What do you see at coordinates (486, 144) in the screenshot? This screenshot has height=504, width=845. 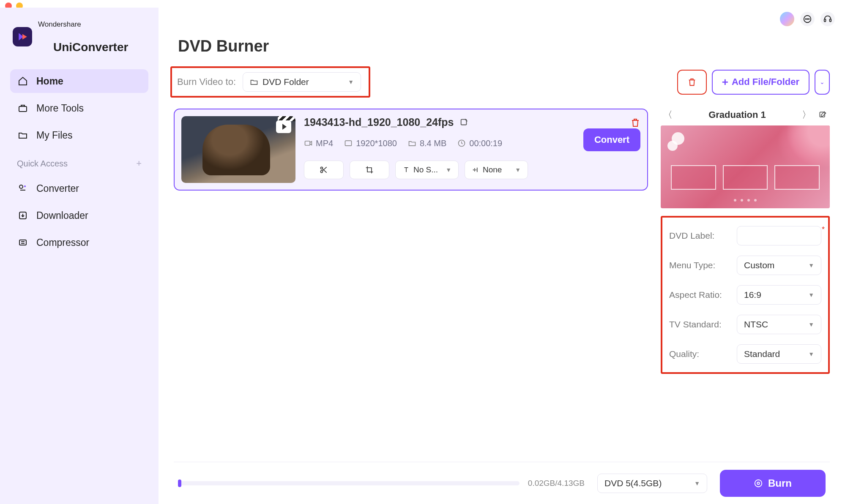 I see `file-duration: 00:00:19` at bounding box center [486, 144].